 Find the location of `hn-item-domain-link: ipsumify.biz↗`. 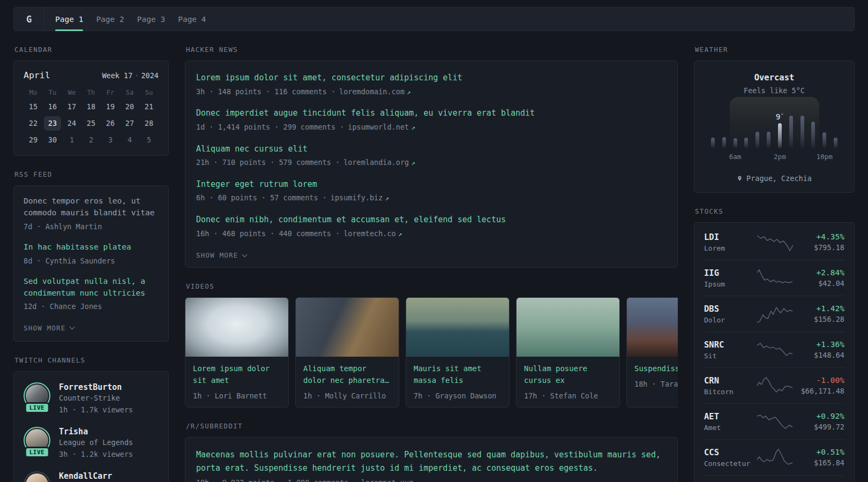

hn-item-domain-link: ipsumify.biz↗ is located at coordinates (360, 198).